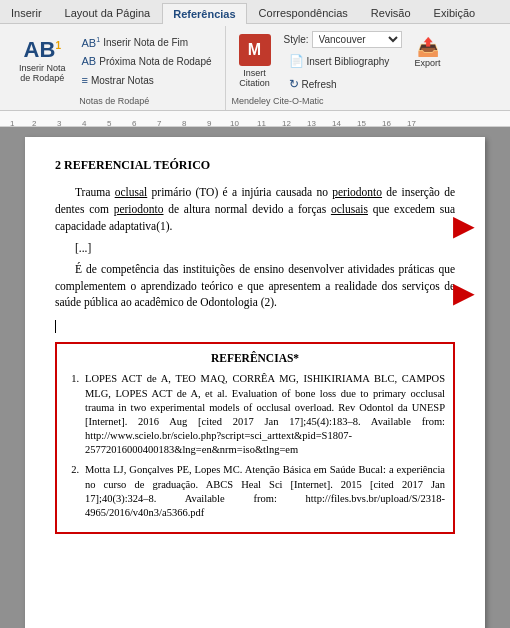 This screenshot has width=510, height=628. Describe the element at coordinates (254, 78) in the screenshot. I see `insert-citation-label: InsertCitation` at that location.